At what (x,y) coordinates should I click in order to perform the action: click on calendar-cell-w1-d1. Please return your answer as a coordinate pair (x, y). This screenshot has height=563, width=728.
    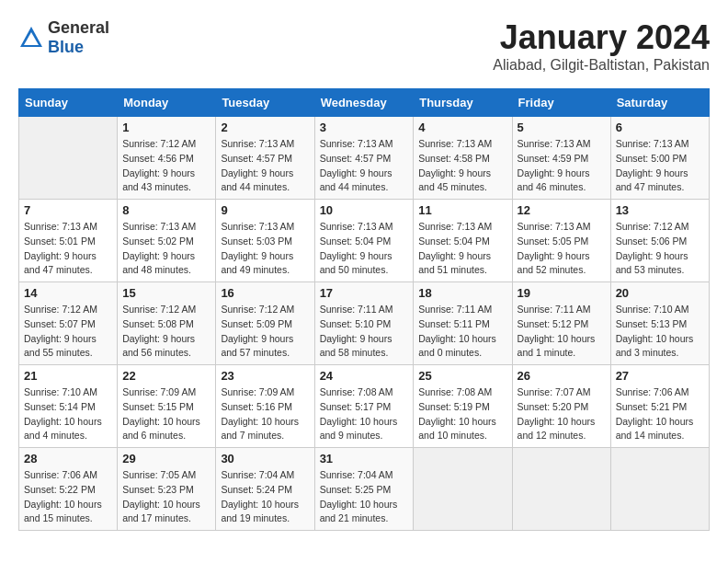
    Looking at the image, I should click on (68, 158).